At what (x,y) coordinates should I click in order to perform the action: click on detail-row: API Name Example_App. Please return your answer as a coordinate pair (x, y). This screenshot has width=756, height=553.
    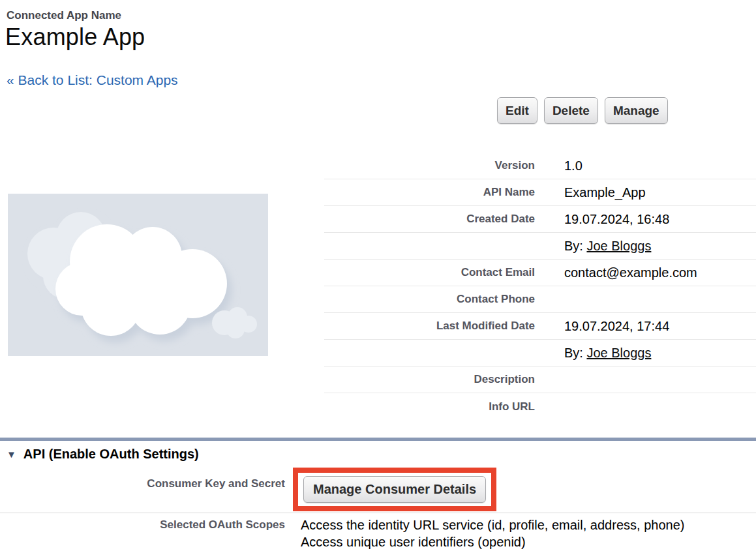
    Looking at the image, I should click on (540, 193).